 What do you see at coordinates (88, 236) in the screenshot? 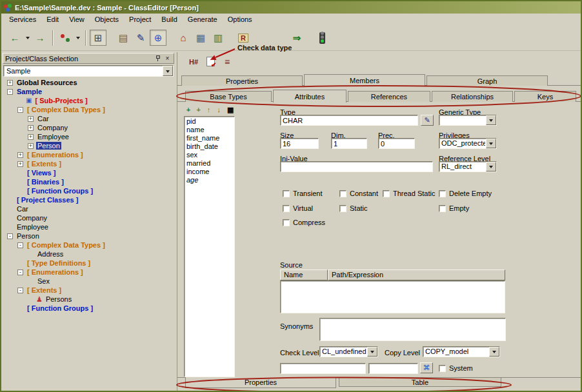
I see `tree-item: - Person` at bounding box center [88, 236].